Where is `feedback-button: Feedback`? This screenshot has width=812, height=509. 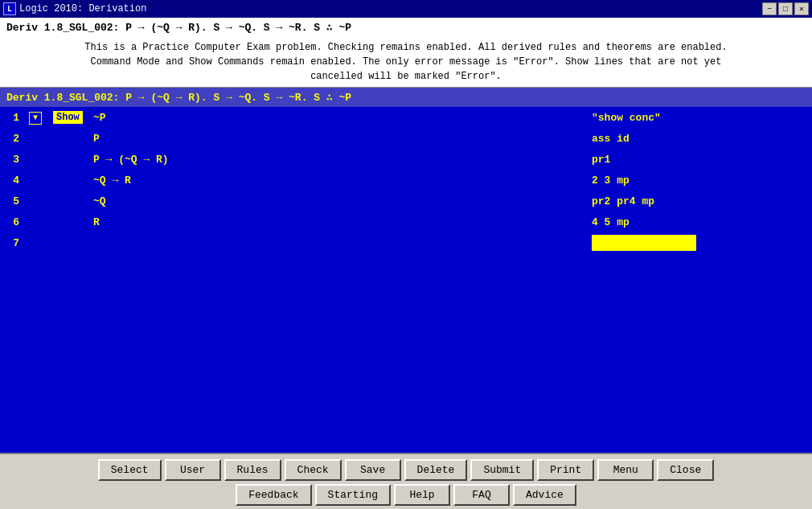
feedback-button: Feedback is located at coordinates (273, 495).